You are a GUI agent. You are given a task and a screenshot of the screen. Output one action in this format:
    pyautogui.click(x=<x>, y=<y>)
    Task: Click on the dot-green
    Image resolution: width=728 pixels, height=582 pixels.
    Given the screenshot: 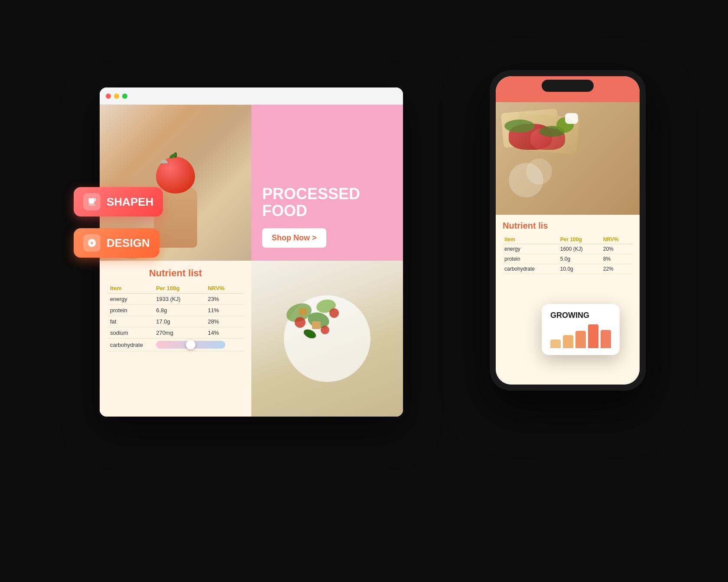 What is the action you would take?
    pyautogui.click(x=125, y=96)
    